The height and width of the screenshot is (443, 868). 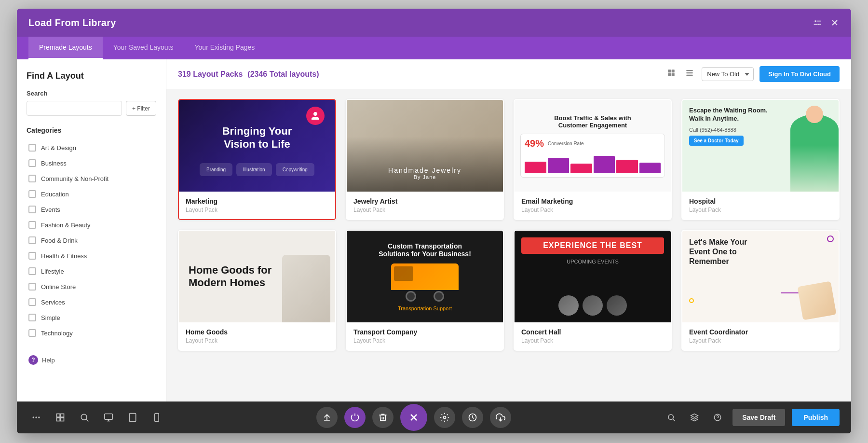 What do you see at coordinates (717, 141) in the screenshot?
I see `hospital-cta-btn: See a Doctor Today` at bounding box center [717, 141].